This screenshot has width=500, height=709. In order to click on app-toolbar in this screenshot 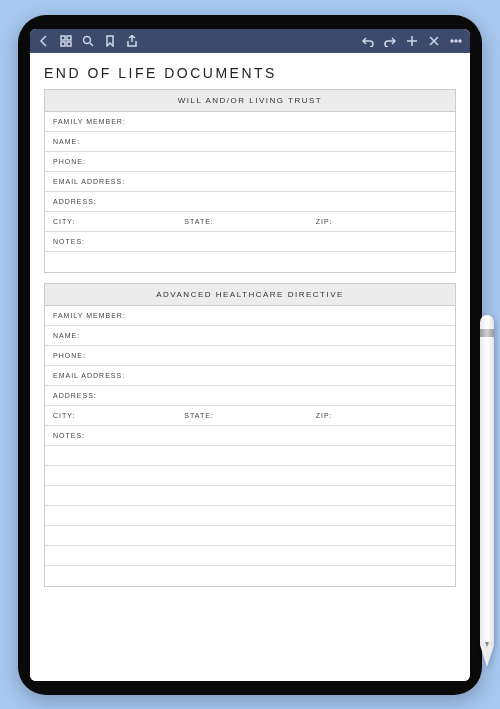, I will do `click(250, 41)`.